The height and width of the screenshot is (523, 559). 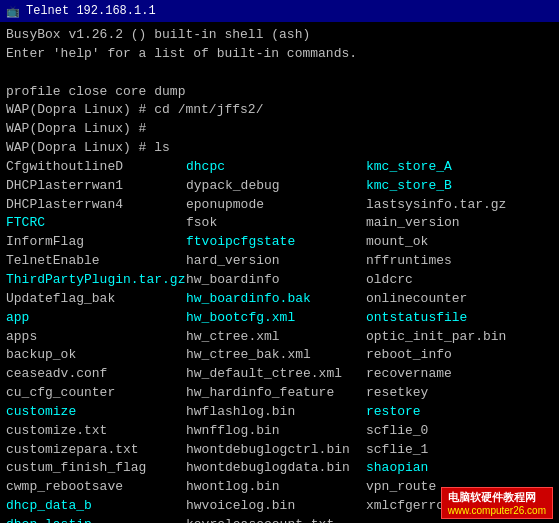 What do you see at coordinates (280, 110) in the screenshot?
I see `cd-line: WAP(Dopra Linux) # cd /mnt/jffs2/` at bounding box center [280, 110].